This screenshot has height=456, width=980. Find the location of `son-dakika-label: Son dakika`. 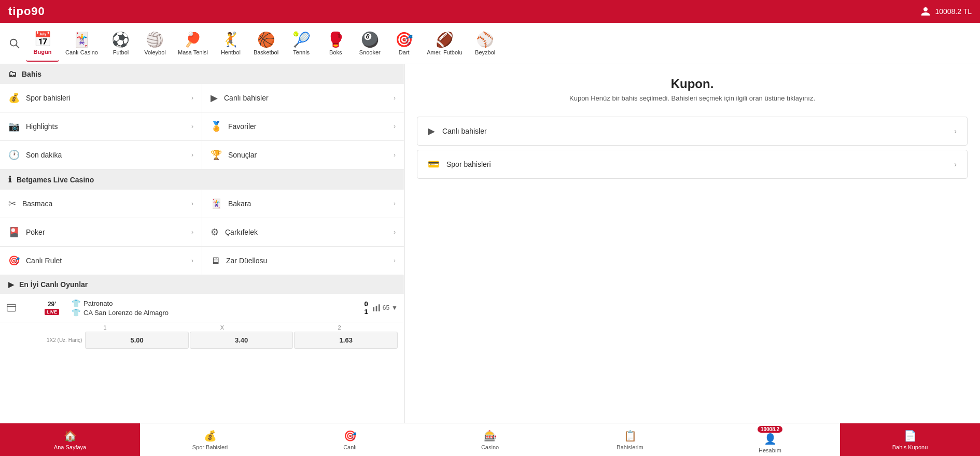

son-dakika-label: Son dakika is located at coordinates (106, 155).